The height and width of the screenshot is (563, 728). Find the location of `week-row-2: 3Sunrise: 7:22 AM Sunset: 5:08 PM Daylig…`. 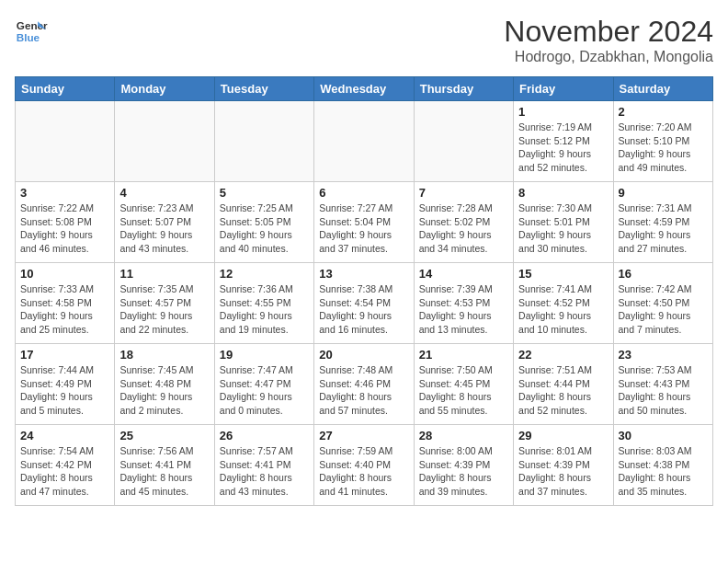

week-row-2: 3Sunrise: 7:22 AM Sunset: 5:08 PM Daylig… is located at coordinates (364, 223).